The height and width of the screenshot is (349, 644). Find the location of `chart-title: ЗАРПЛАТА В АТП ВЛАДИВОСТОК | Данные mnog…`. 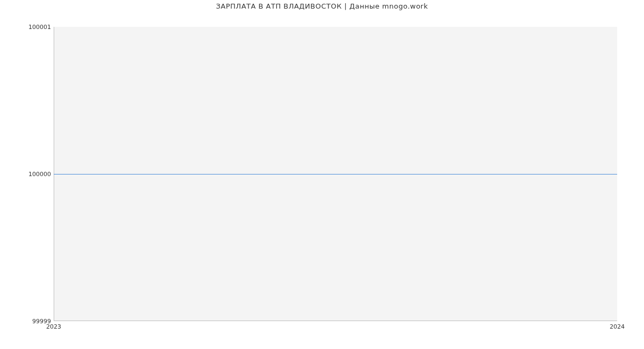

chart-title: ЗАРПЛАТА В АТП ВЛАДИВОСТОК | Данные mnog… is located at coordinates (322, 6).